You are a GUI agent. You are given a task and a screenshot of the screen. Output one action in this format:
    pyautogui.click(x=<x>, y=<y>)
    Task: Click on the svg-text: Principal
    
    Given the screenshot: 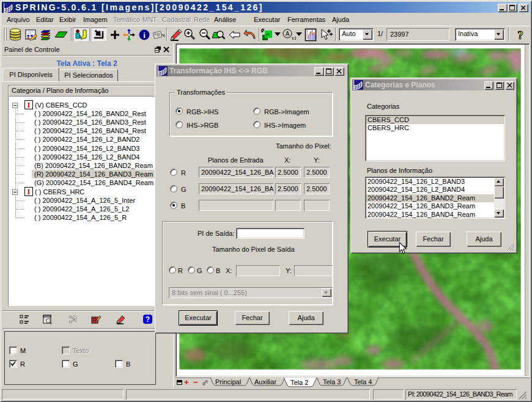 What is the action you would take?
    pyautogui.click(x=228, y=382)
    